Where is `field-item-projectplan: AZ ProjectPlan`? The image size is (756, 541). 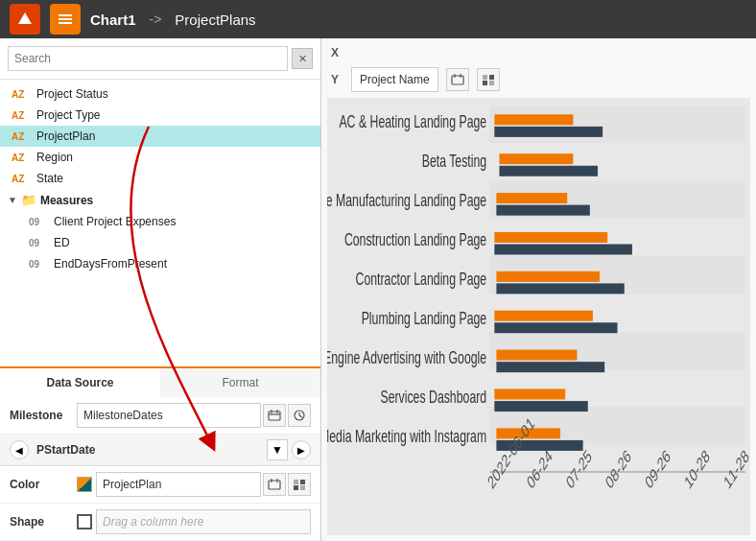 field-item-projectplan: AZ ProjectPlan is located at coordinates (160, 136).